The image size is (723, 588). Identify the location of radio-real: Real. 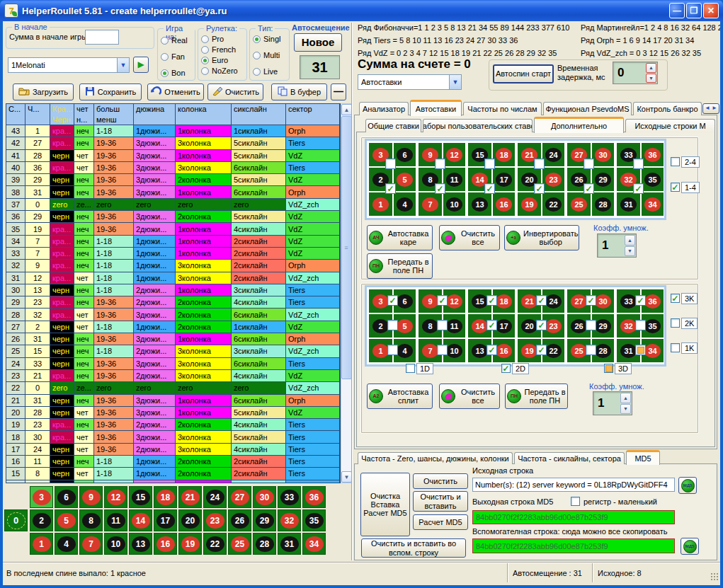
(174, 40).